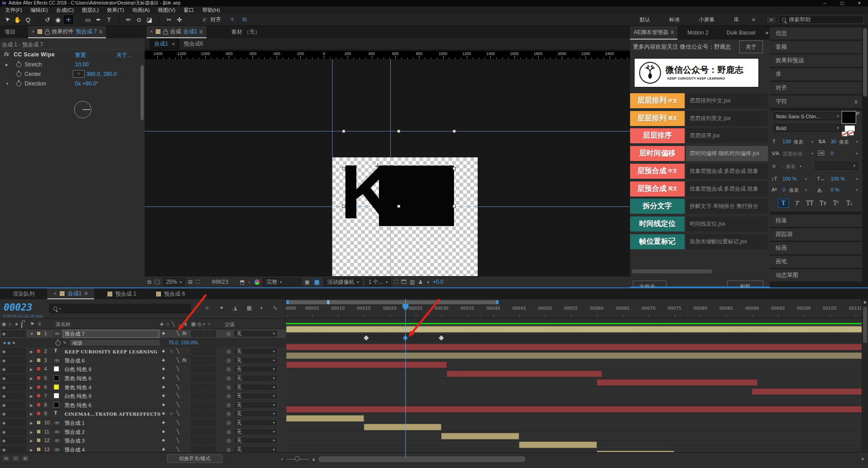  What do you see at coordinates (412, 282) in the screenshot?
I see `timeline-button-icon: ▥` at bounding box center [412, 282].